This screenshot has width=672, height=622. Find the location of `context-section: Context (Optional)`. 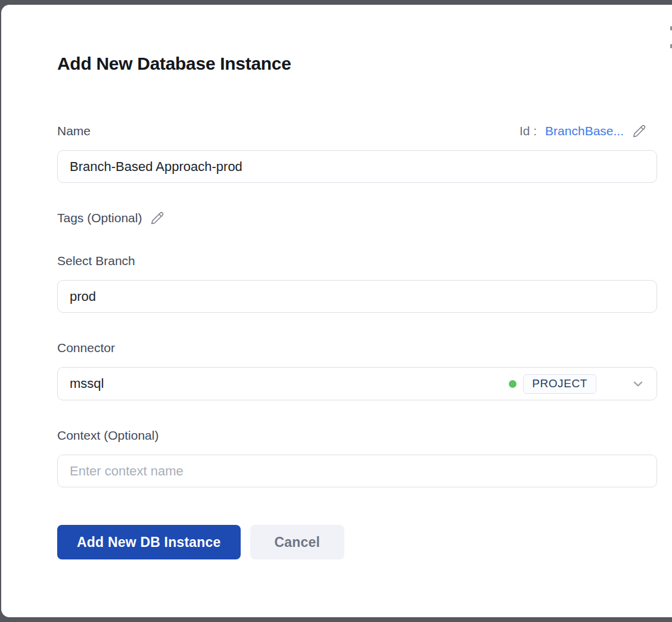

context-section: Context (Optional) is located at coordinates (351, 458).